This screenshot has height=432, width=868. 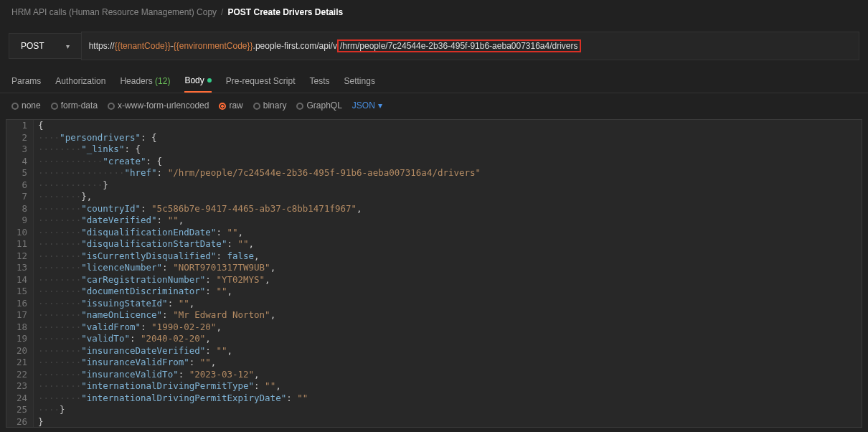 I want to click on radio-binary-label: binary, so click(x=275, y=105).